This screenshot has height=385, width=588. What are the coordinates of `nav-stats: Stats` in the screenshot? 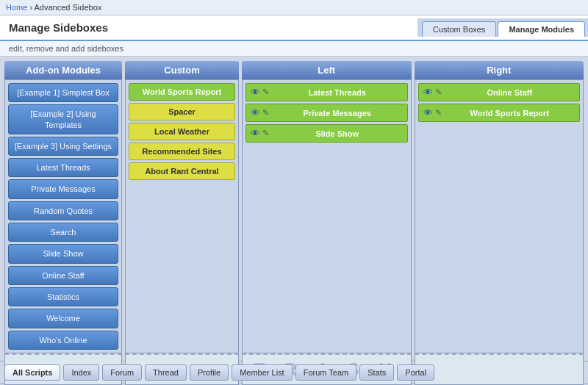 It's located at (376, 373).